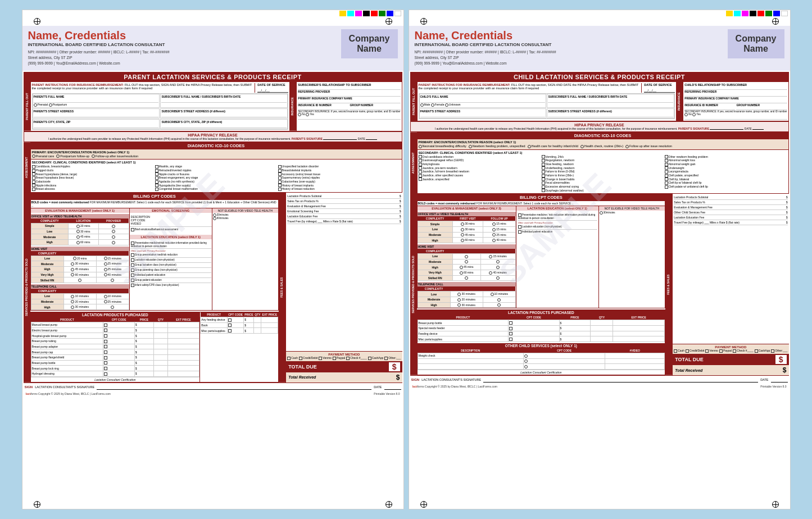  I want to click on child-cleft-palate-uni: Cleft palate w/ unilateral cleft lip, so click(726, 186).